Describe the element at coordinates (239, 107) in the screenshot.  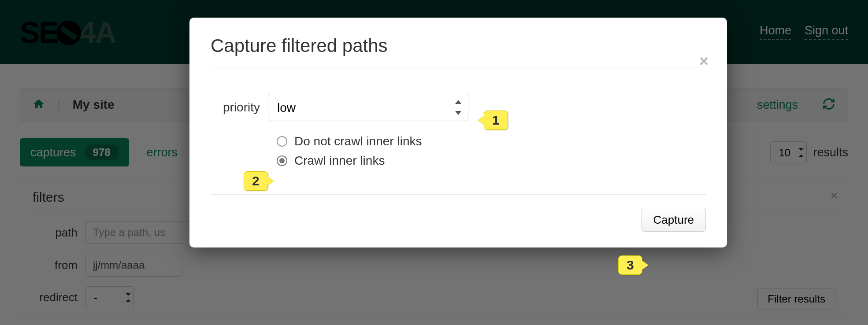
I see `priority-label: priority` at that location.